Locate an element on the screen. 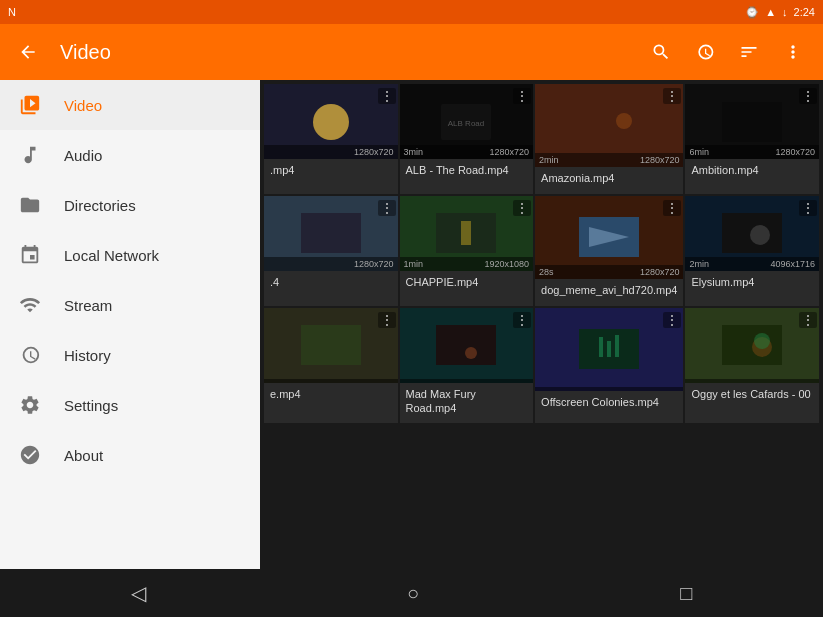 The image size is (823, 617). video-title: Ambition.mp4 is located at coordinates (752, 170).